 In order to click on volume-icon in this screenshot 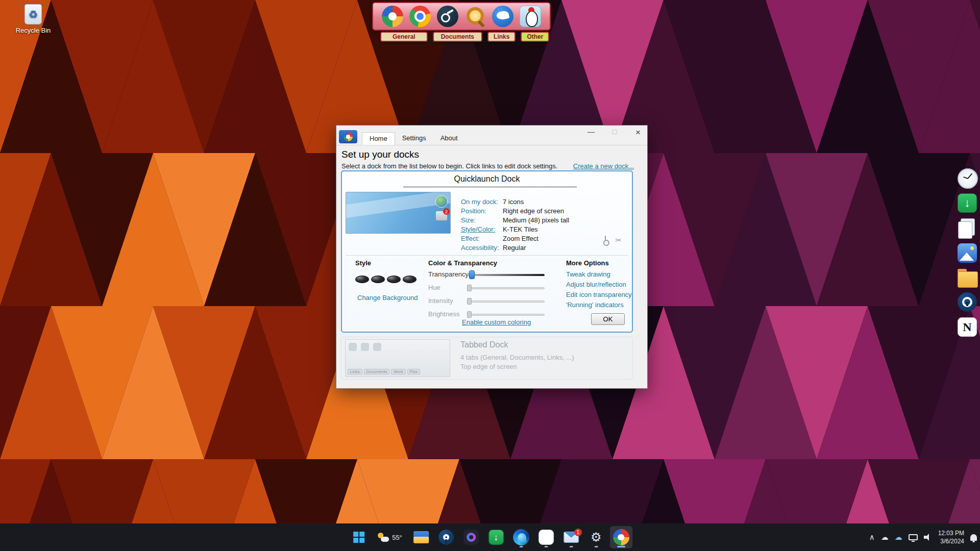, I will do `click(928, 537)`.